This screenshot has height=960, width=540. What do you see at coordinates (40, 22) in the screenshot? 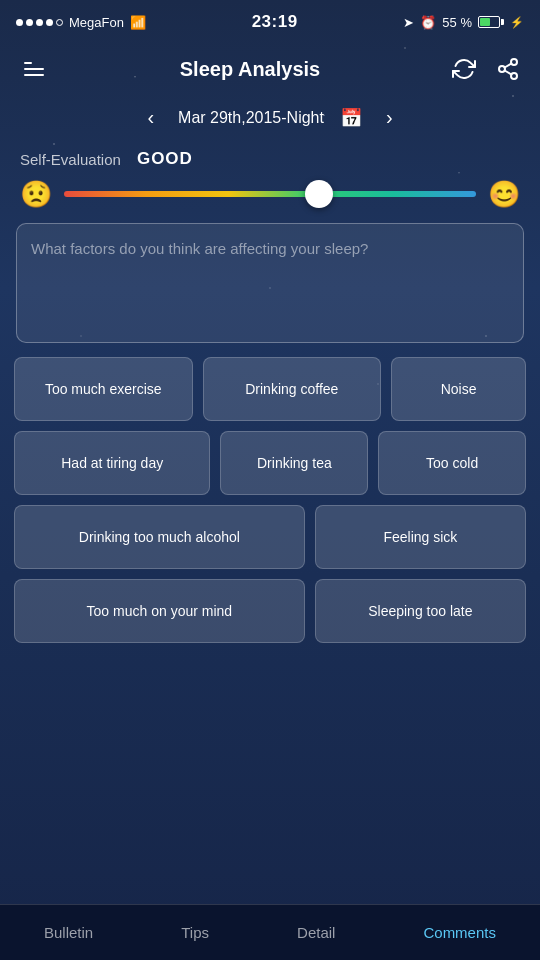
I see `signal-dots` at bounding box center [40, 22].